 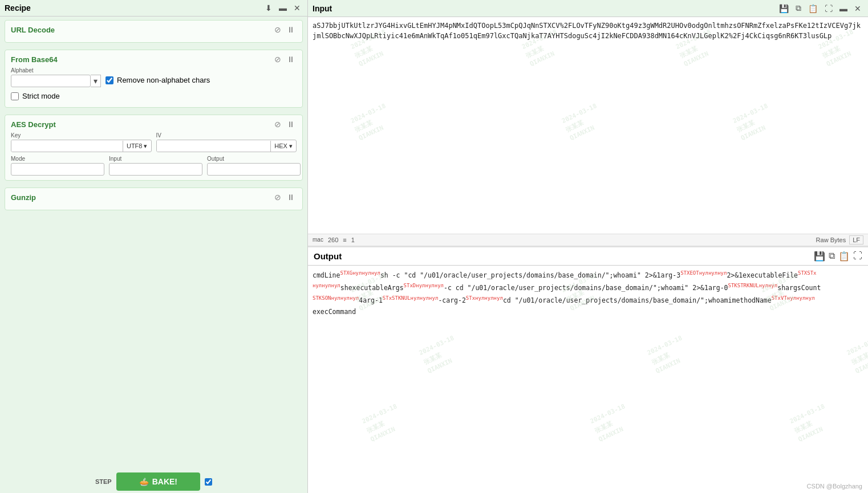 What do you see at coordinates (327, 256) in the screenshot?
I see `output-title: Output` at bounding box center [327, 256].